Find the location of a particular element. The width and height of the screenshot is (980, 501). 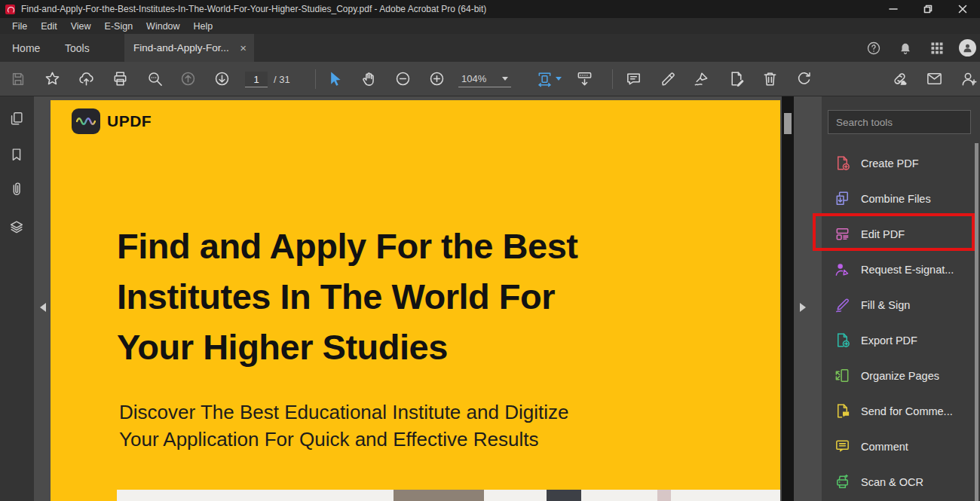

trash-icon is located at coordinates (770, 79).